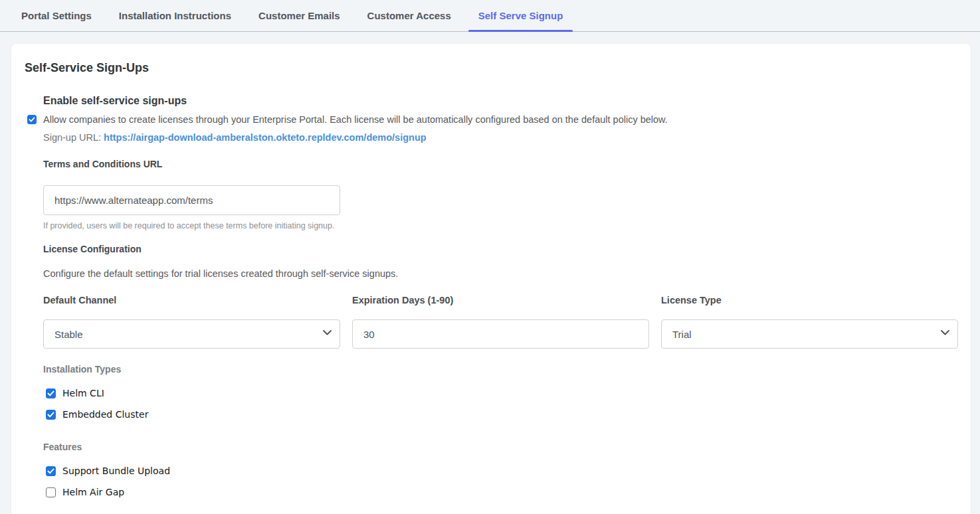  Describe the element at coordinates (191, 334) in the screenshot. I see `default-channel-select: Stable` at that location.